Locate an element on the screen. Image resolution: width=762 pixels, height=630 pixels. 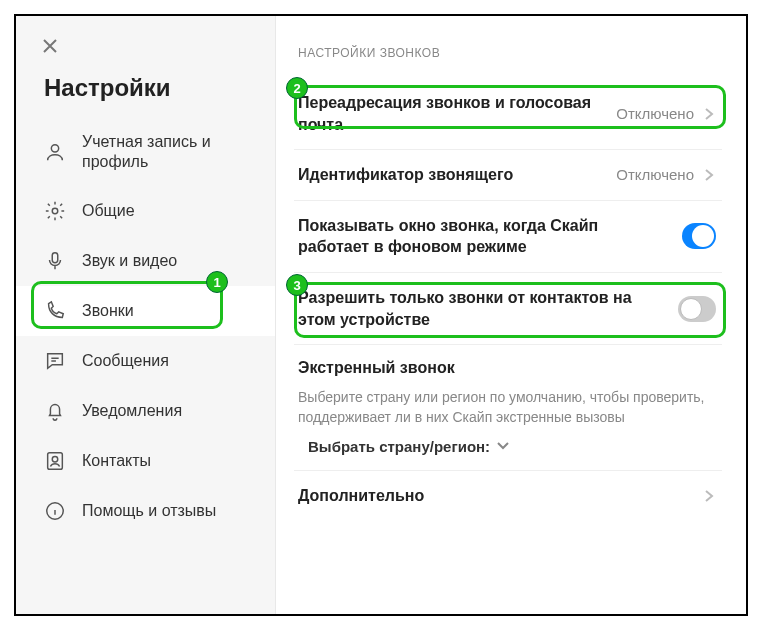
sidebar-item-label: Сообщения is located at coordinates (126, 361).